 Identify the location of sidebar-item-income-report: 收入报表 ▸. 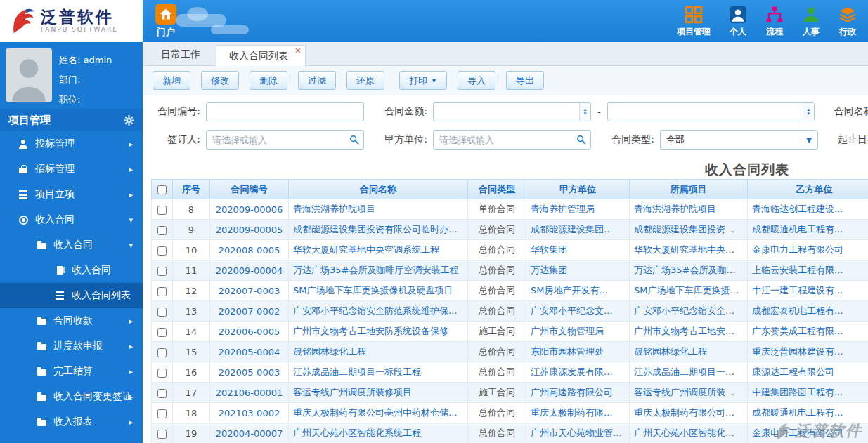
(72, 422).